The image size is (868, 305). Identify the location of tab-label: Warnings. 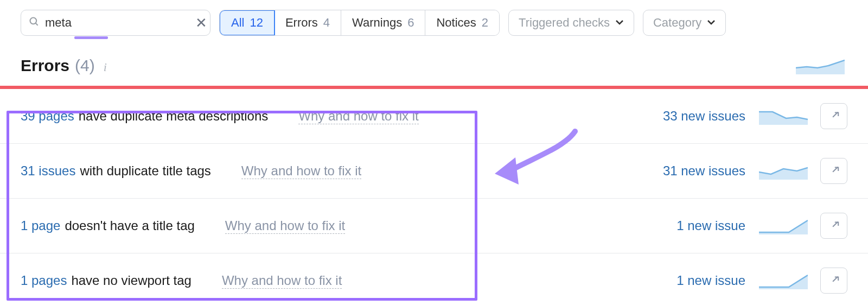
(377, 23).